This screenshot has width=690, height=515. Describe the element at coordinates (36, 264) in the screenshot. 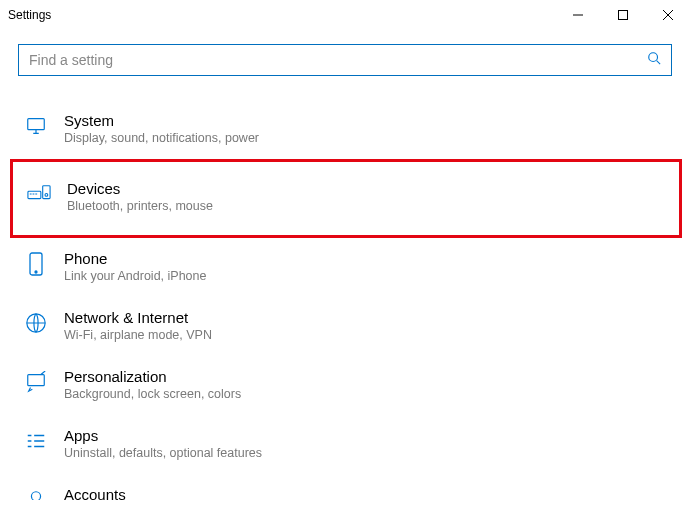

I see `phone-icon` at that location.